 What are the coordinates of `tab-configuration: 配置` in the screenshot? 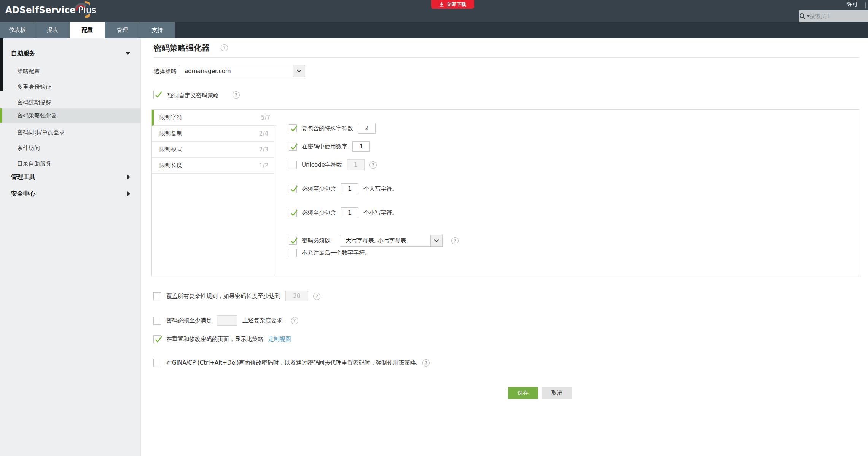 It's located at (88, 30).